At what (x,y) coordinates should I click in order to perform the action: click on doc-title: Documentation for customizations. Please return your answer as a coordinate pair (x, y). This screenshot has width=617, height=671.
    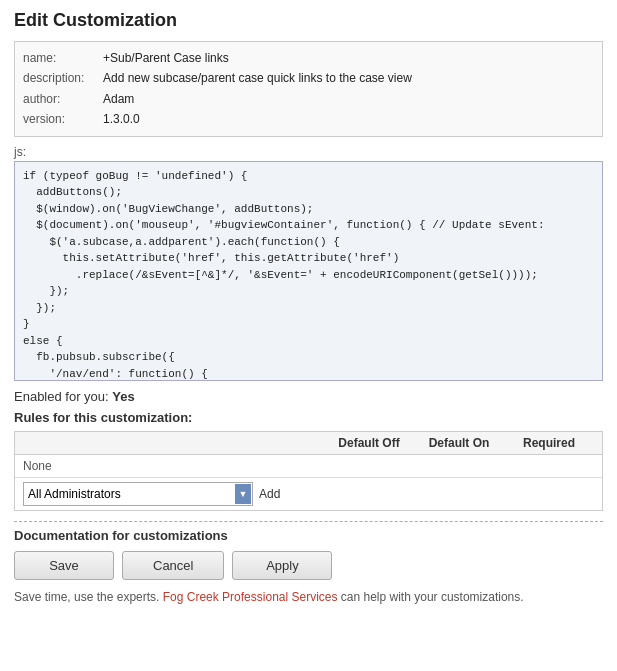
    Looking at the image, I should click on (308, 532).